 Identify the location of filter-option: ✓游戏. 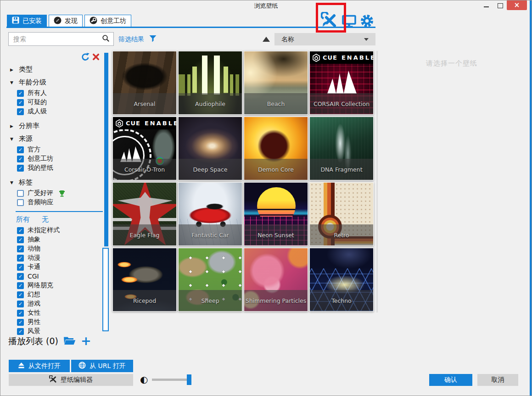
(55, 304).